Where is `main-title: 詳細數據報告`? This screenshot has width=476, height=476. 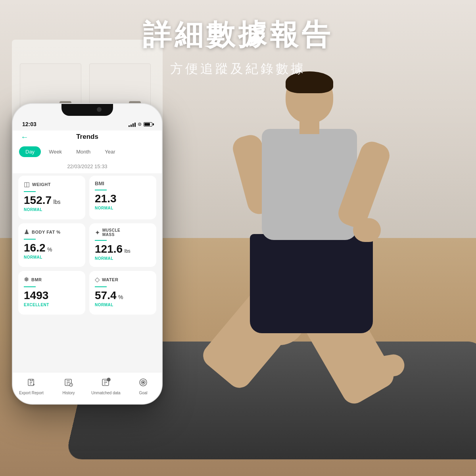 main-title: 詳細數據報告 is located at coordinates (238, 35).